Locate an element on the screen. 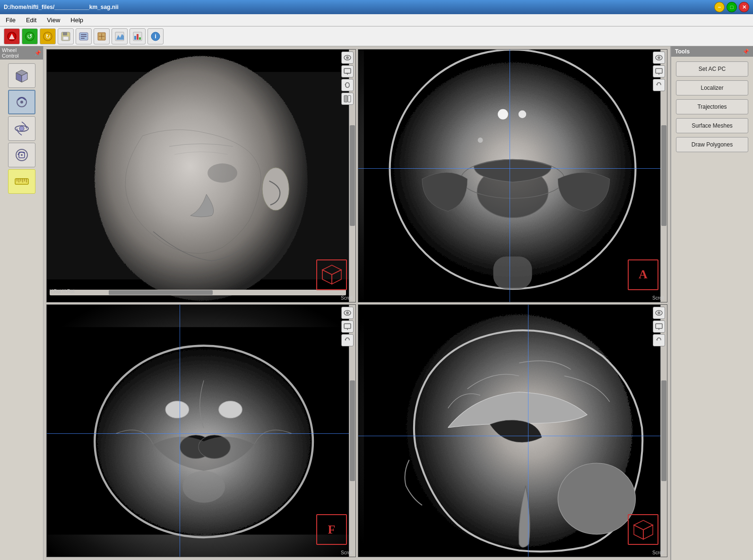 Image resolution: width=753 pixels, height=560 pixels. tool-reset-view is located at coordinates (22, 155).